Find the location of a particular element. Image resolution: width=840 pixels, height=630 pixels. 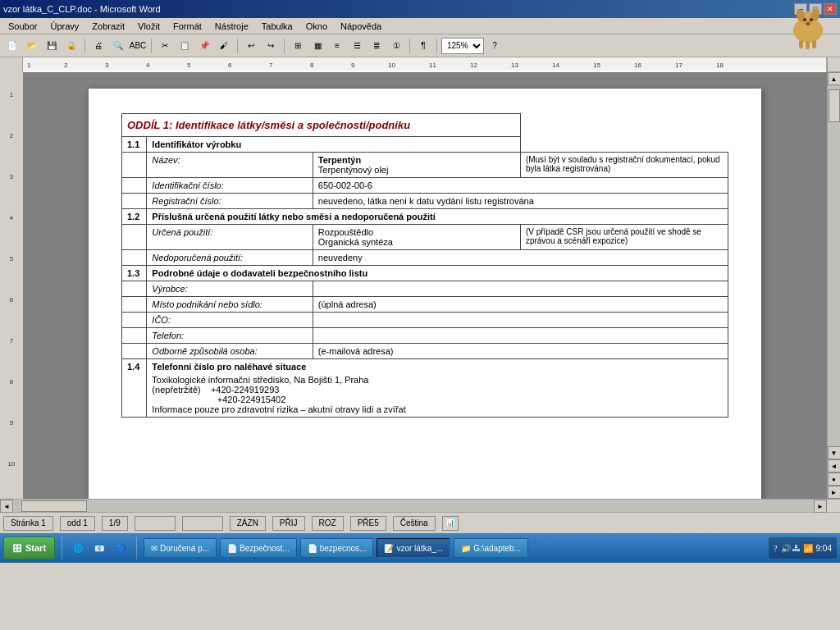

spellcheck-button: ABC is located at coordinates (138, 46).